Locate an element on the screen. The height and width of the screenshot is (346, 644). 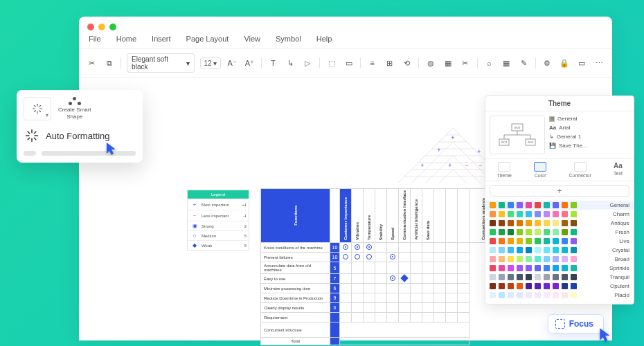
copy-icon: ⧉ is located at coordinates (109, 63).